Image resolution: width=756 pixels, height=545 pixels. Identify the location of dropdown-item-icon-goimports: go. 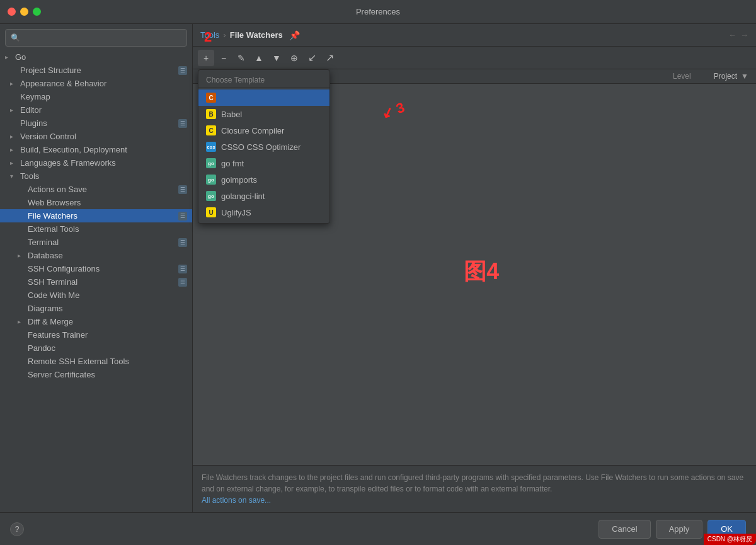
(211, 180).